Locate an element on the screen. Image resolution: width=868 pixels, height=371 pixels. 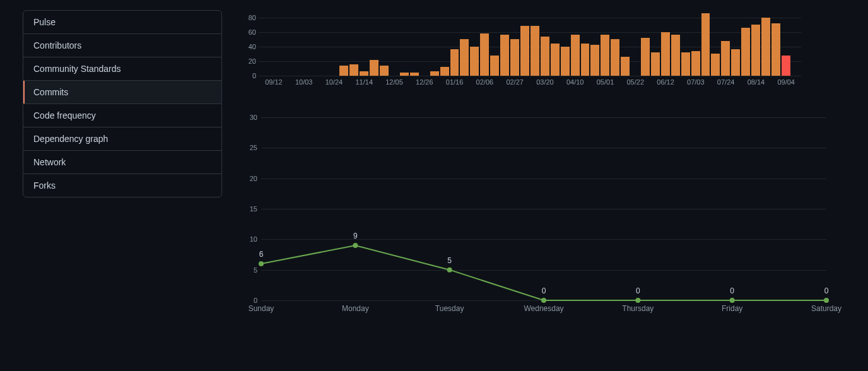
bar-x-tick-label: 10/24 is located at coordinates (334, 82).